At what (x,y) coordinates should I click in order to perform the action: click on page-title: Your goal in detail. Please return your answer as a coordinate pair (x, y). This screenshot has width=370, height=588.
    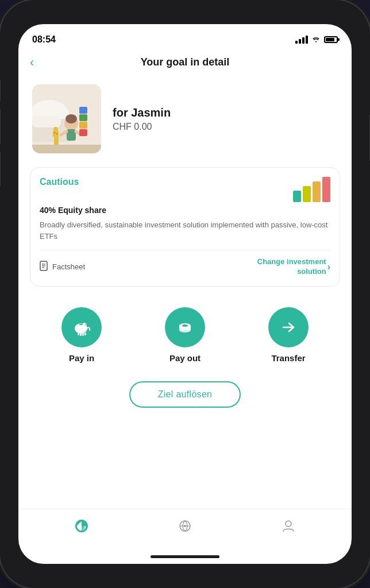
    Looking at the image, I should click on (185, 62).